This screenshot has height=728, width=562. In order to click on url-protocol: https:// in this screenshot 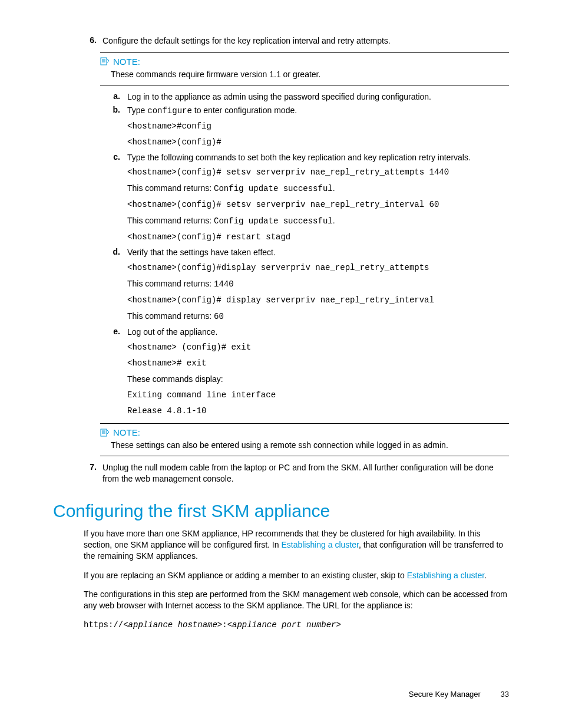, I will do `click(104, 625)`.